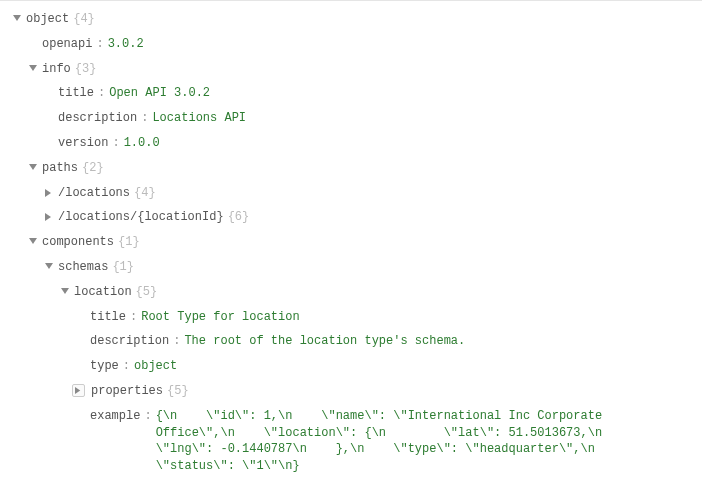 Image resolution: width=702 pixels, height=504 pixels. What do you see at coordinates (351, 268) in the screenshot?
I see `tree-row-schemas: schemas {1}` at bounding box center [351, 268].